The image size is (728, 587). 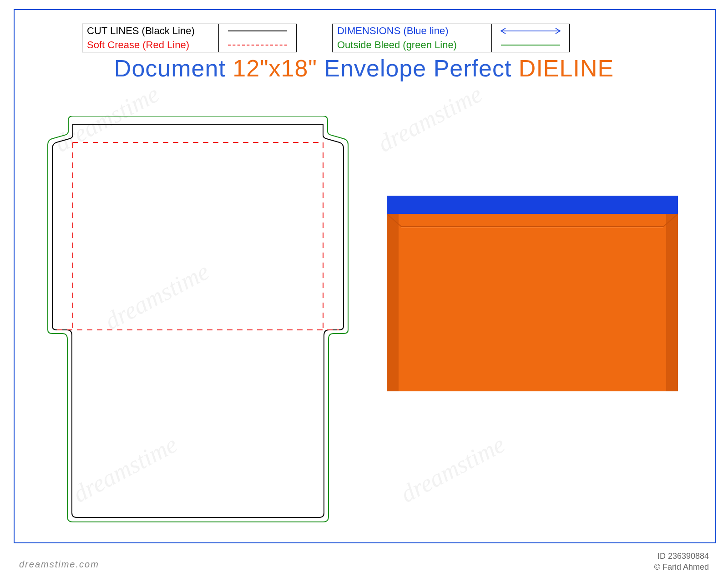 I want to click on legend-soft-crease: Soft Crease (Red Line), so click(x=150, y=45).